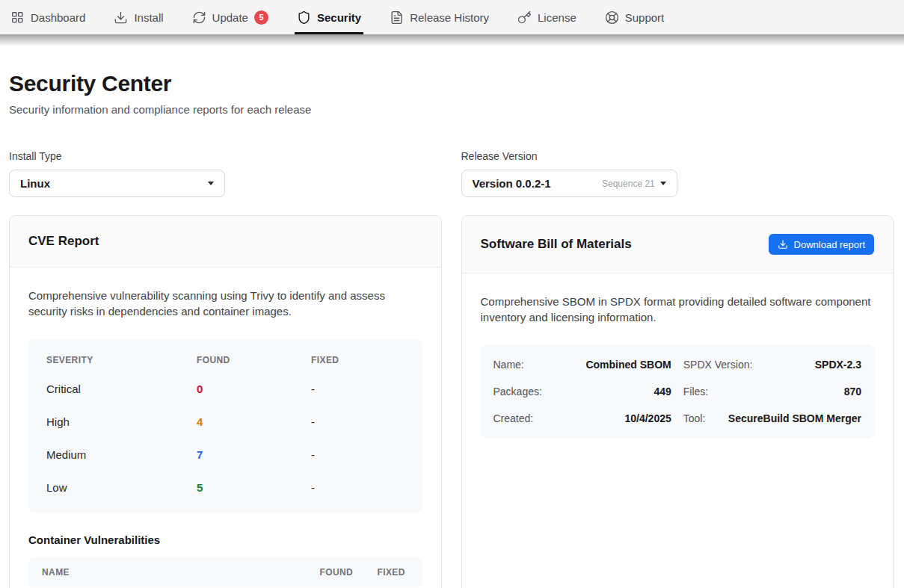  I want to click on detail-value: 449, so click(662, 392).